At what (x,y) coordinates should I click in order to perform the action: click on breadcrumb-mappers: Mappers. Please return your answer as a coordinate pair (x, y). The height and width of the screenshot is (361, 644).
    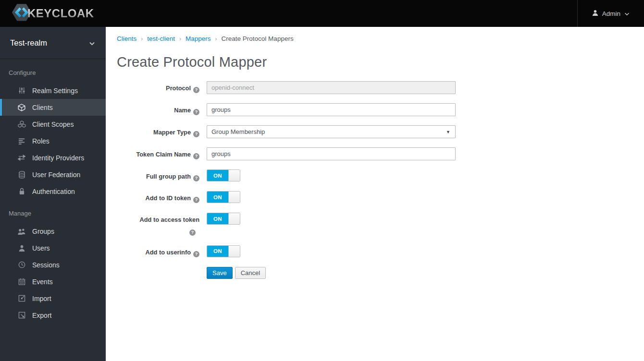
    Looking at the image, I should click on (198, 38).